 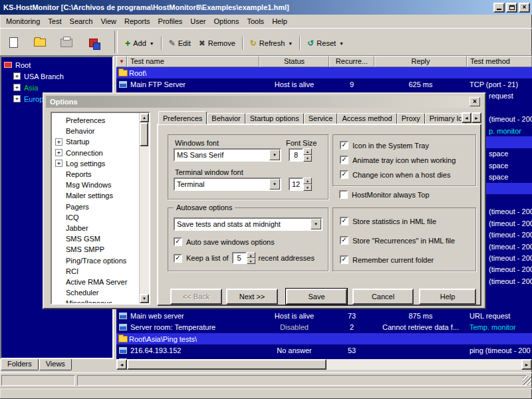 I want to click on options-tree-item-icq: ICQ, so click(x=102, y=217).